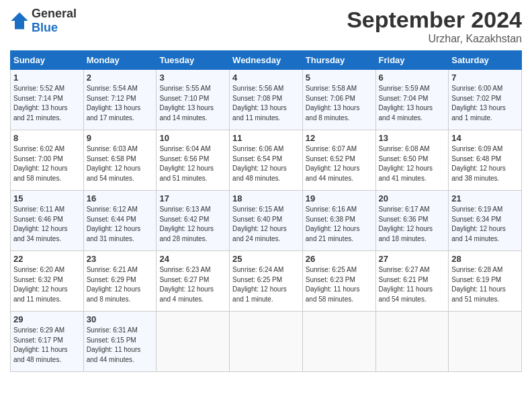 The width and height of the screenshot is (532, 411). I want to click on day-number: 2, so click(120, 78).